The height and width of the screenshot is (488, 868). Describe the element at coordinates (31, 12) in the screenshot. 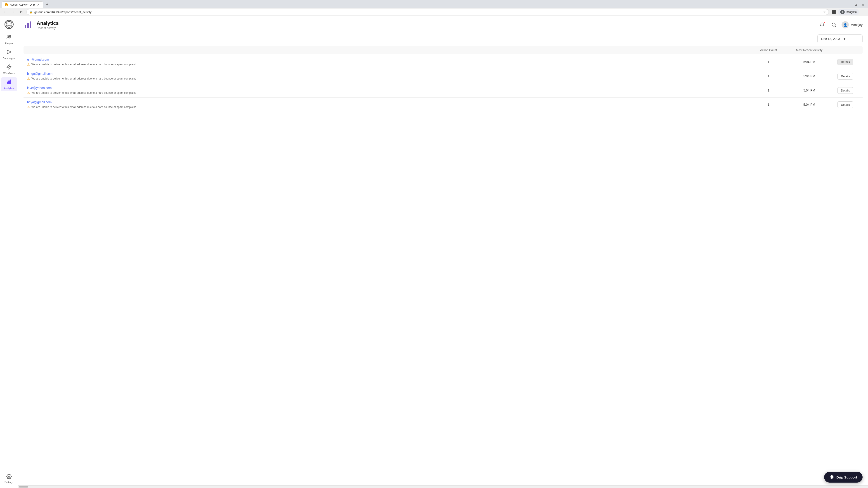

I see `lock-icon: 🔒` at that location.